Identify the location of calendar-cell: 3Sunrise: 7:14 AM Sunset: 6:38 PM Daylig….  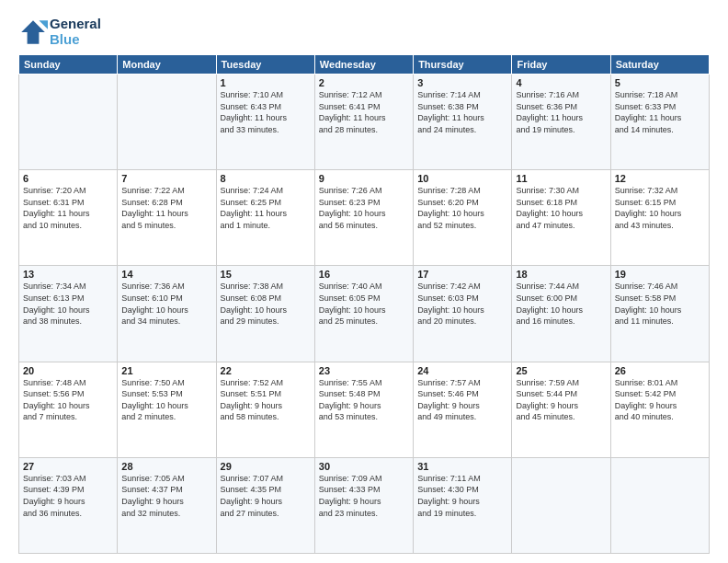
(463, 122).